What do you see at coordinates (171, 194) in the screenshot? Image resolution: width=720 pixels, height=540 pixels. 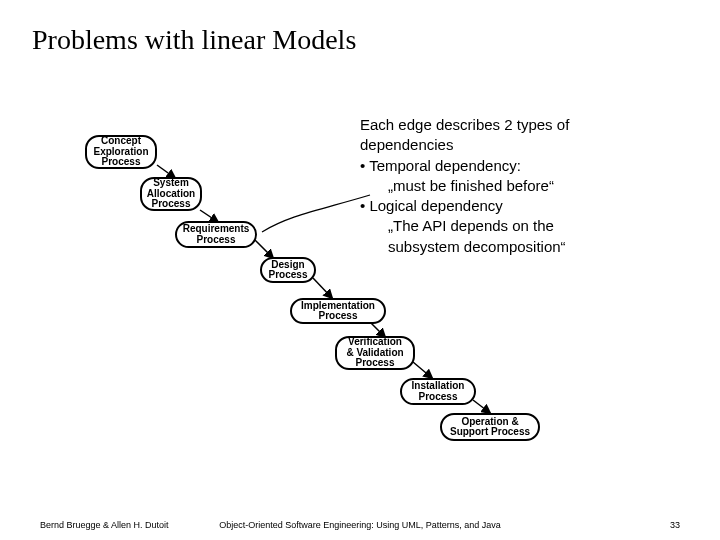 I see `node-system-allocation: SystemAllocationProcess` at bounding box center [171, 194].